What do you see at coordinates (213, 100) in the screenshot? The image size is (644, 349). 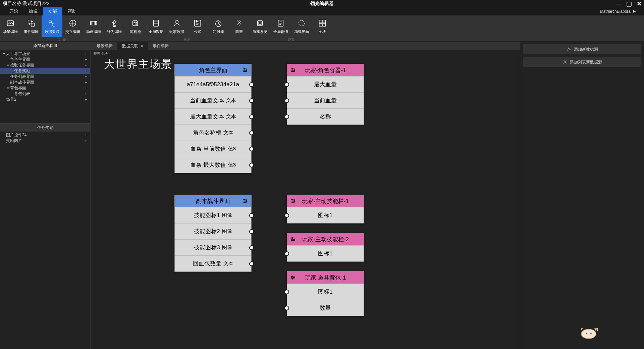 I see `node-row: 当前血量文本文本` at bounding box center [213, 100].